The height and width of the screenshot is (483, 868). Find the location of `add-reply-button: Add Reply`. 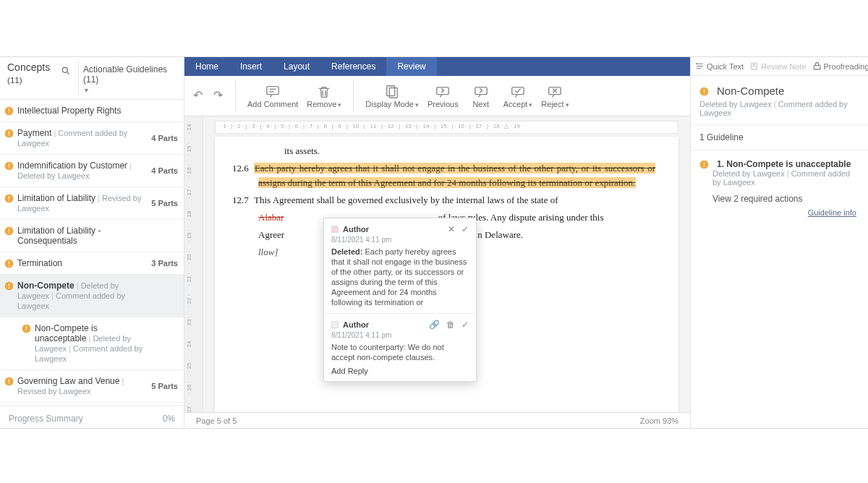

add-reply-button: Add Reply is located at coordinates (400, 371).